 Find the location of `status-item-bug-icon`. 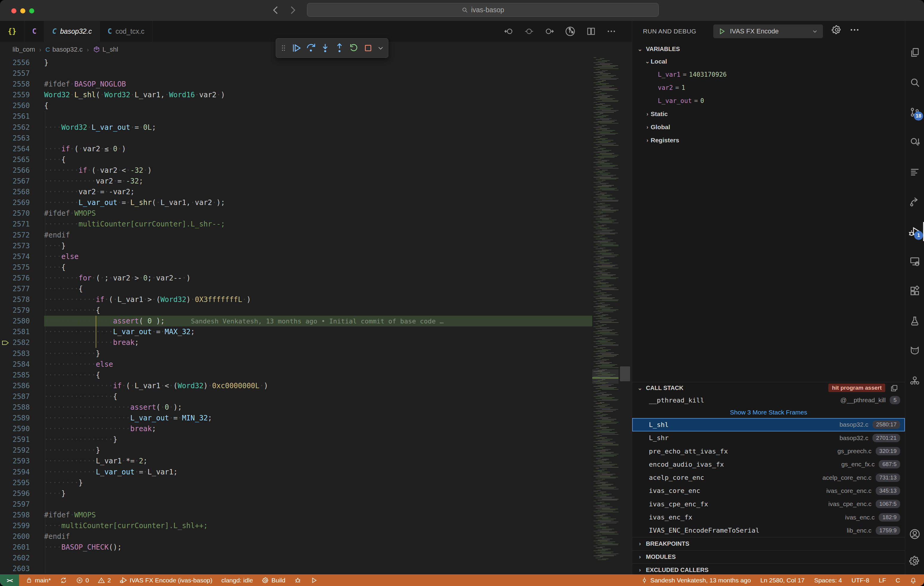

status-item-bug-icon is located at coordinates (298, 581).